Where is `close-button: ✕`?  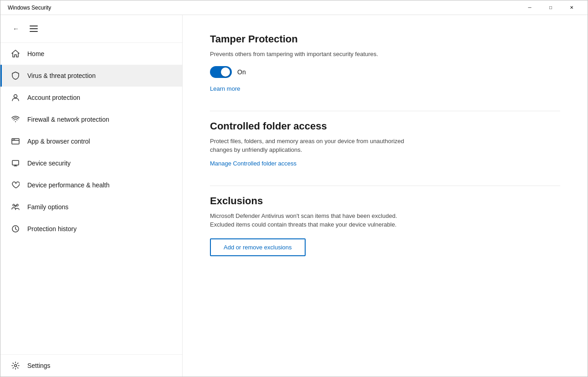 close-button: ✕ is located at coordinates (572, 8).